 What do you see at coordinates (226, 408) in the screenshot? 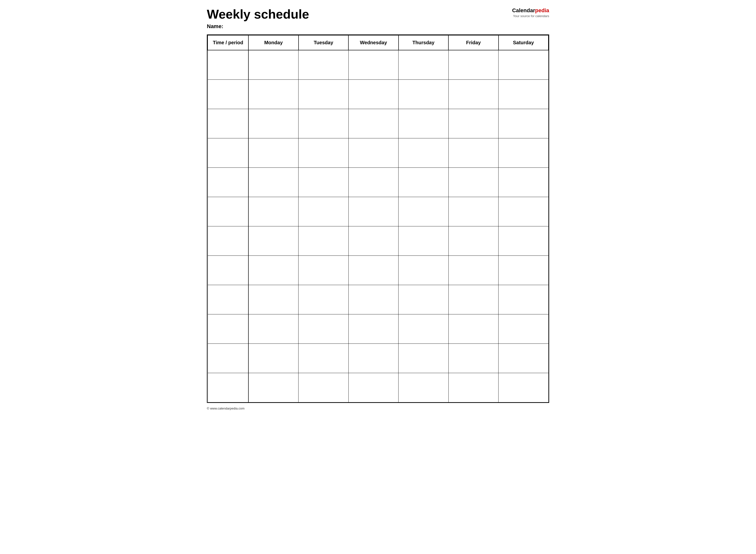
I see `footer-text: © www.calendarpedia.com` at bounding box center [226, 408].